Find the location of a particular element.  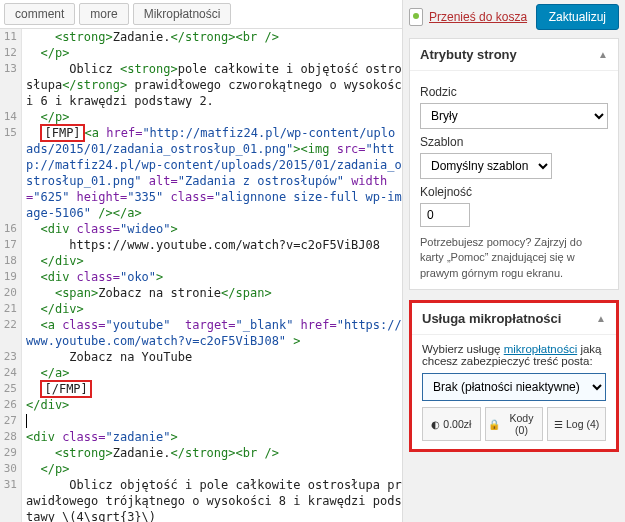

panel-toggle-page-attributes: Atrybuty strony ▲ is located at coordinates (514, 55).